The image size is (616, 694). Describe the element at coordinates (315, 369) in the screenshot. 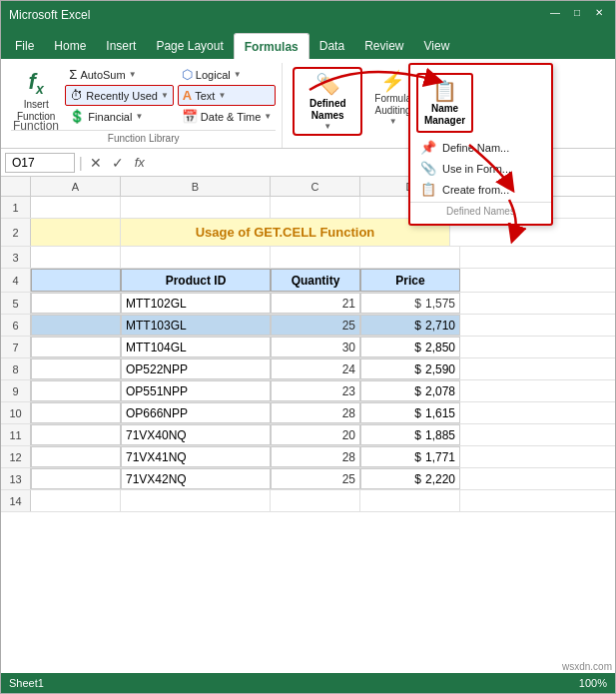

I see `cell-c8: 24` at that location.